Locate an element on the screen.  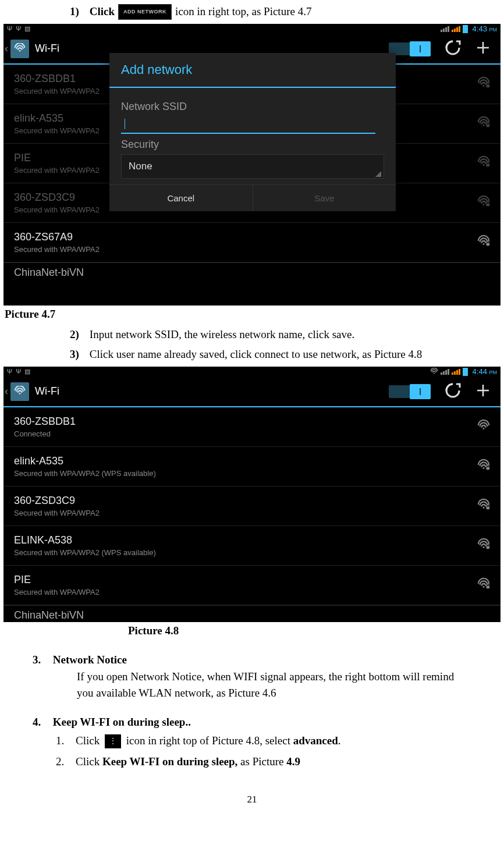
clock: 4:44 PM is located at coordinates (485, 371).